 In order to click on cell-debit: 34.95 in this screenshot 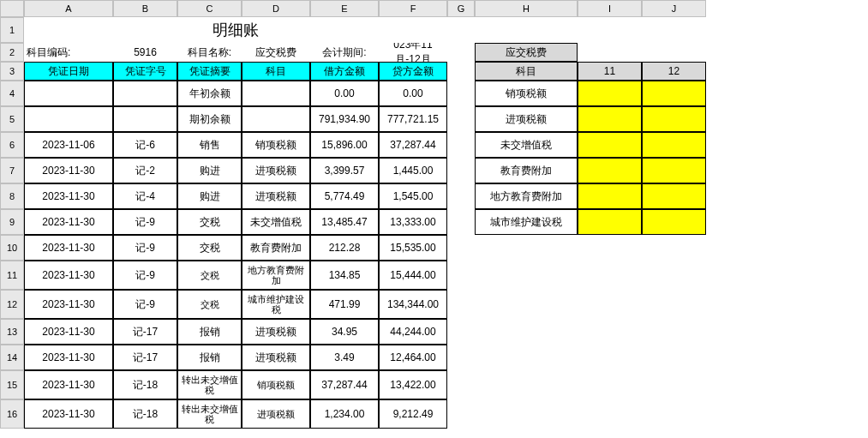, I will do `click(344, 332)`.